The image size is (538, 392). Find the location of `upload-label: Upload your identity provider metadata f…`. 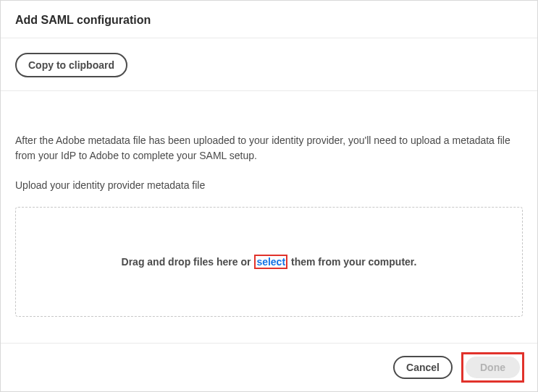

upload-label: Upload your identity provider metadata f… is located at coordinates (269, 185).